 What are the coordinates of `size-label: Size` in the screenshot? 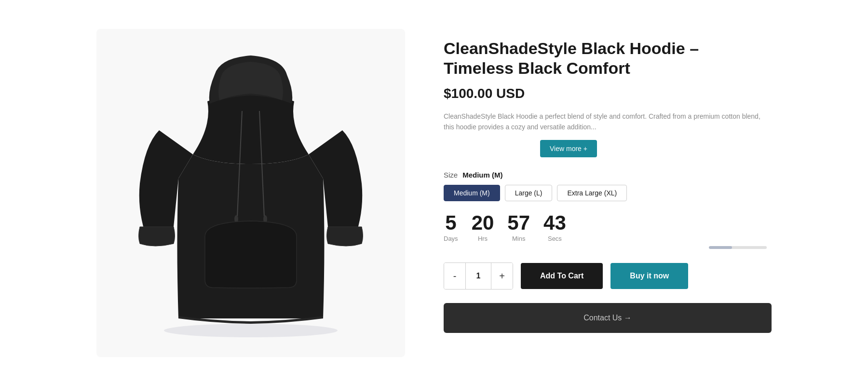 It's located at (450, 175).